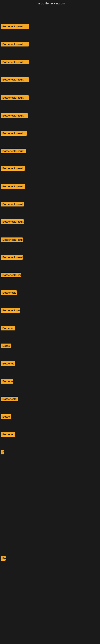 The width and height of the screenshot is (100, 644). What do you see at coordinates (50, 558) in the screenshot?
I see `bottleneck-row: Bo` at bounding box center [50, 558].